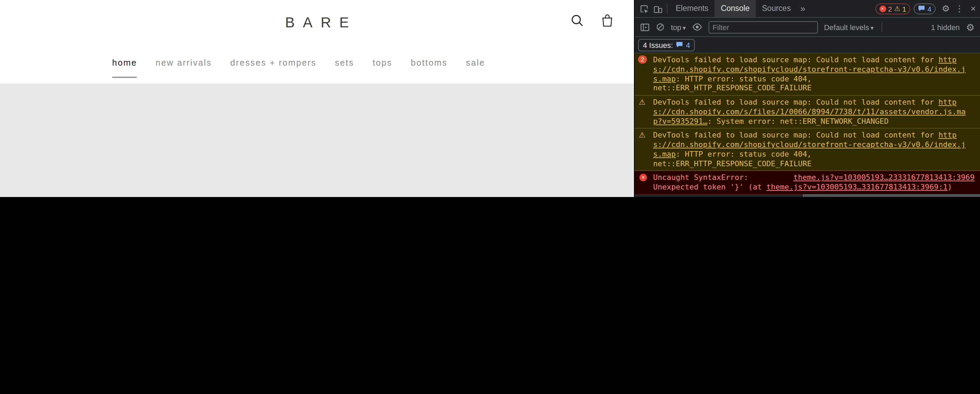 This screenshot has width=980, height=394. I want to click on execution-context-selector: top▾, so click(678, 27).